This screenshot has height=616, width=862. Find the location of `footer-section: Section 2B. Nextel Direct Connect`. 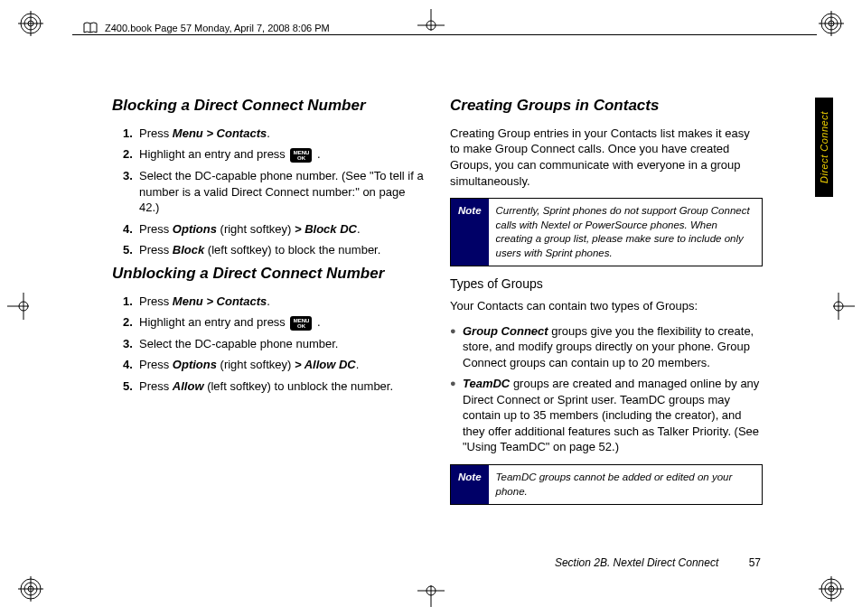

footer-section: Section 2B. Nextel Direct Connect is located at coordinates (636, 563).